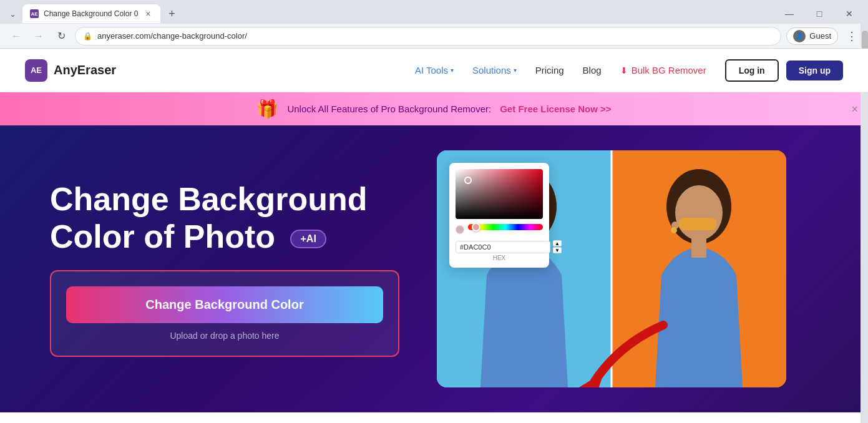 The height and width of the screenshot is (423, 868). I want to click on nav-item-blog: Blog, so click(592, 70).